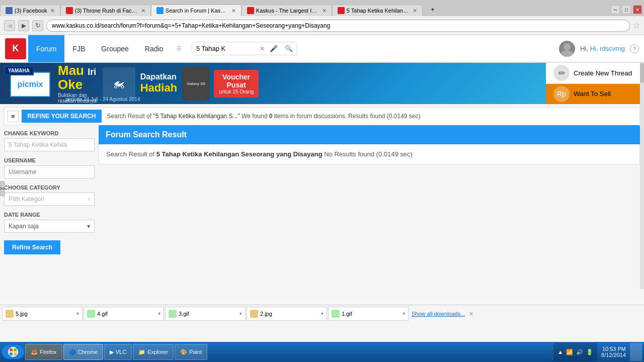 This screenshot has width=644, height=362. What do you see at coordinates (46, 49) in the screenshot?
I see `nav-forum: Forum` at bounding box center [46, 49].